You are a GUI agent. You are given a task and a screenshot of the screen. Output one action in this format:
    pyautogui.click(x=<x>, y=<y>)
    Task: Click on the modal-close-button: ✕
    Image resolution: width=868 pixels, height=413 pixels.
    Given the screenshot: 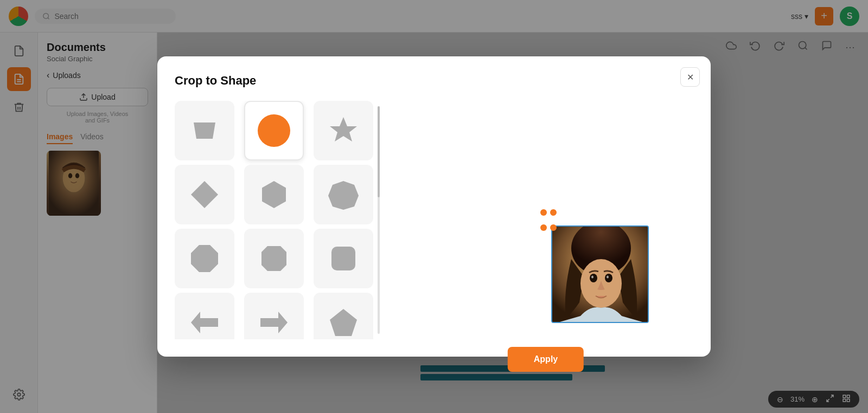 What is the action you would take?
    pyautogui.click(x=690, y=77)
    